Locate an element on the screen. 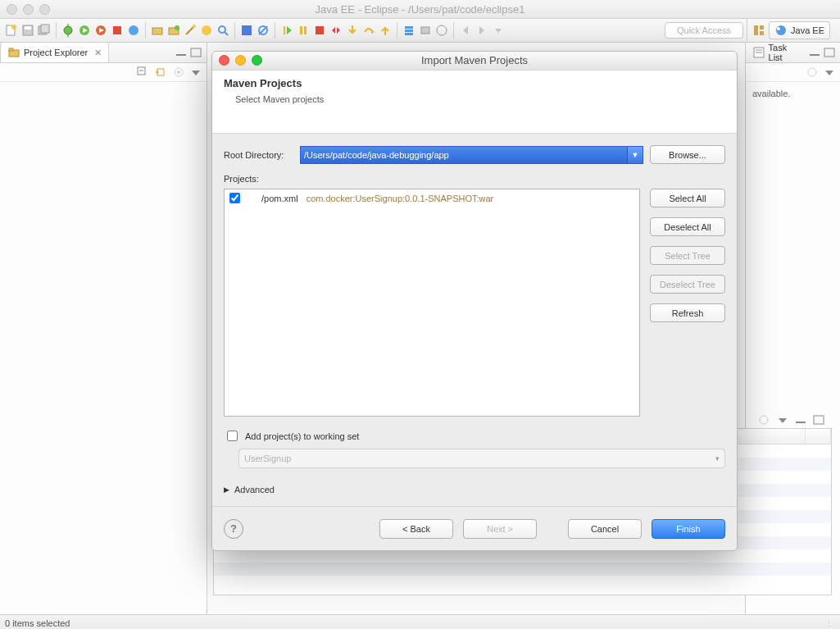 This screenshot has height=629, width=840. finish-button: Finish is located at coordinates (688, 529).